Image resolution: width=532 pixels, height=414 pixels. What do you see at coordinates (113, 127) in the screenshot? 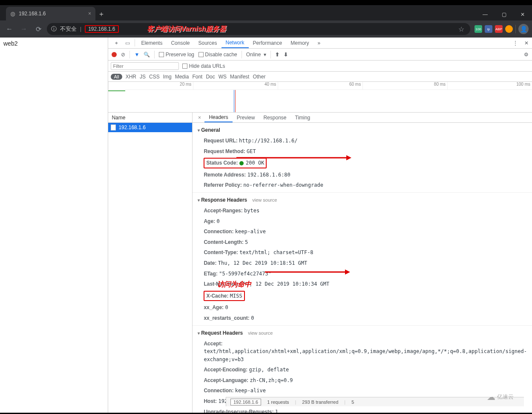
I see `file-icon` at bounding box center [113, 127].